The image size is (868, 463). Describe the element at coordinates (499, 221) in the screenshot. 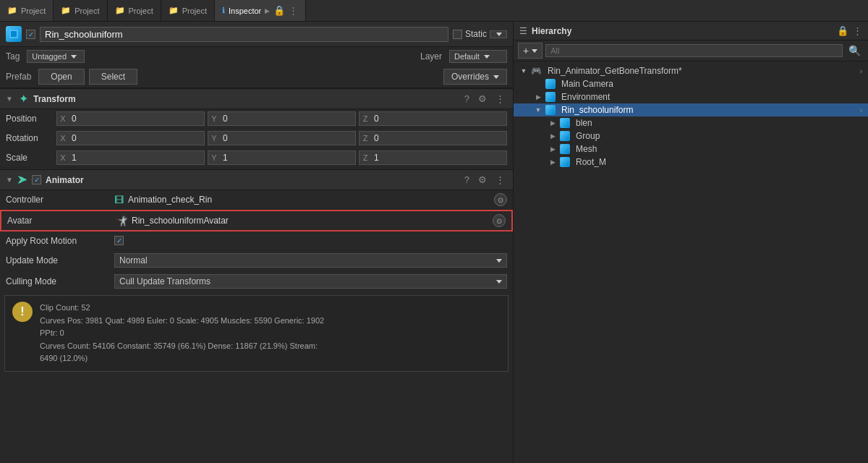

I see `avatar-select-btn: ⊙` at that location.